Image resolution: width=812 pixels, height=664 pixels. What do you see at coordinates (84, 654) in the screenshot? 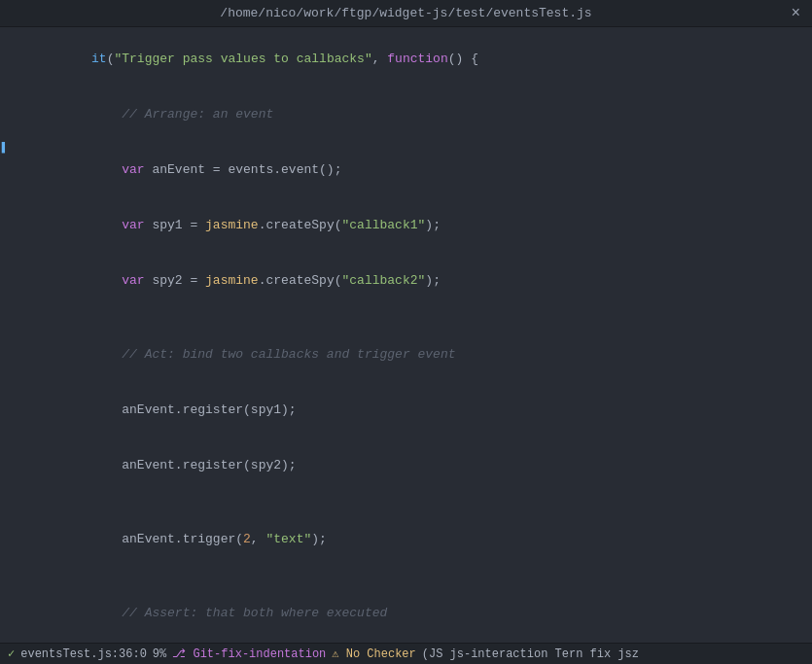
I see `status-filename: eventsTest.js:36:0` at bounding box center [84, 654].